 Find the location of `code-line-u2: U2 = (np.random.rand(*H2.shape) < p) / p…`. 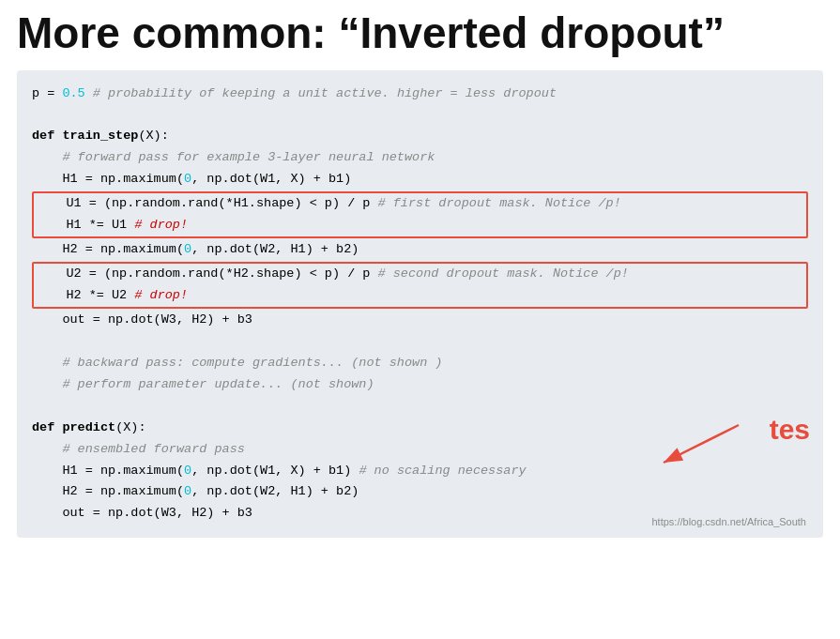

code-line-u2: U2 = (np.random.rand(*H2.shape) < p) / p… is located at coordinates (420, 274).